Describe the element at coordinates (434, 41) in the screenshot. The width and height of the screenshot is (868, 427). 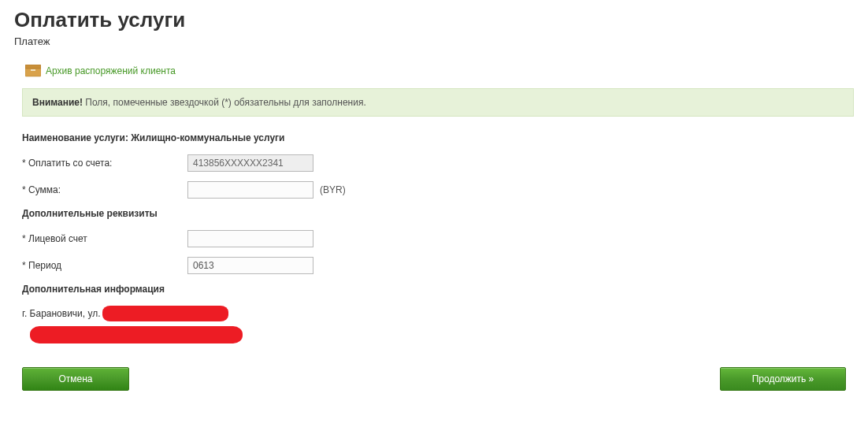
I see `page-subtitle: Платеж` at that location.